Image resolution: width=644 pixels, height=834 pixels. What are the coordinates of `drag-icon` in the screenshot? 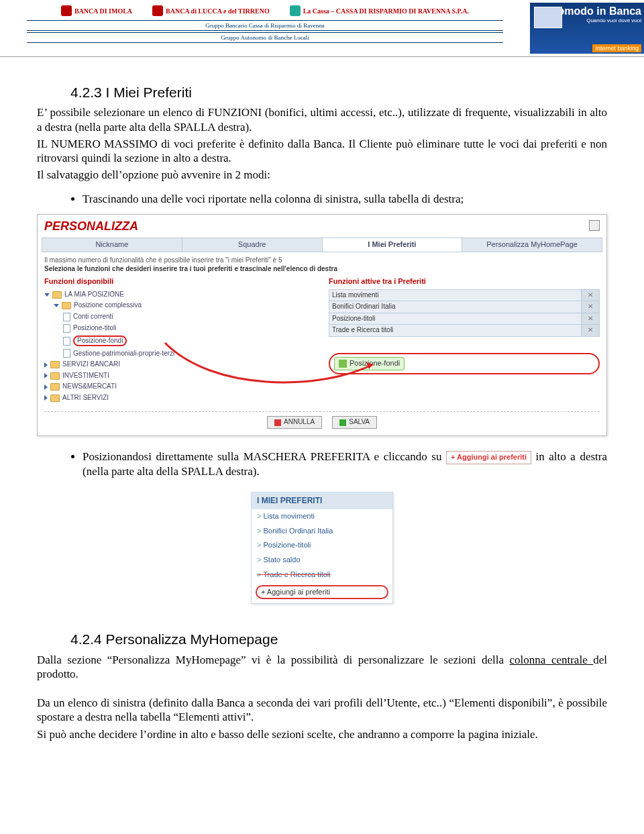 It's located at (343, 364).